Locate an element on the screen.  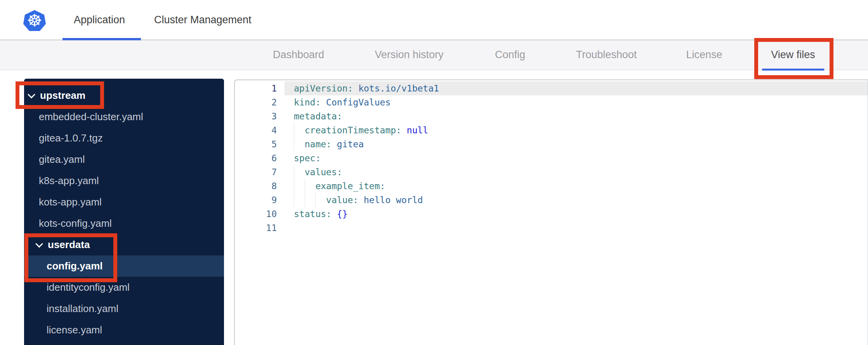
file-gitea-1-0-7-tgz: gitea-1.0.7.tgz is located at coordinates (124, 138).